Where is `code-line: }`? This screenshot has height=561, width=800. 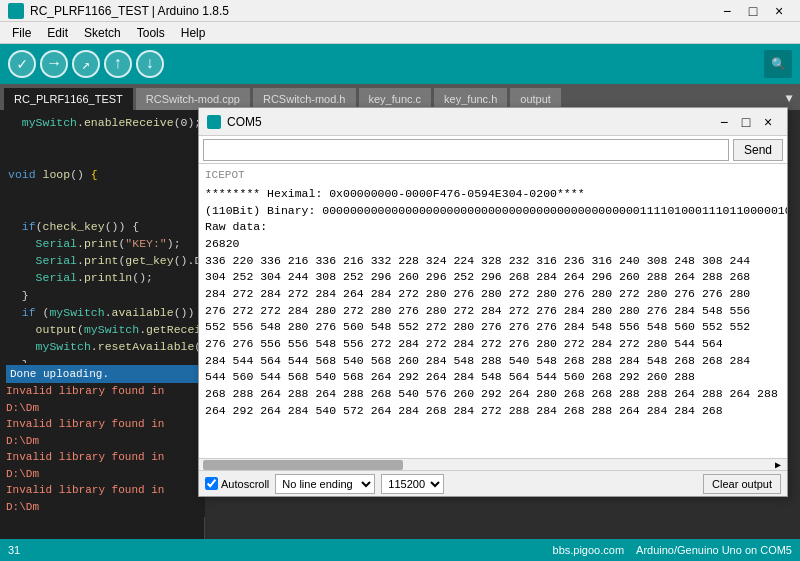 code-line: } is located at coordinates (102, 296).